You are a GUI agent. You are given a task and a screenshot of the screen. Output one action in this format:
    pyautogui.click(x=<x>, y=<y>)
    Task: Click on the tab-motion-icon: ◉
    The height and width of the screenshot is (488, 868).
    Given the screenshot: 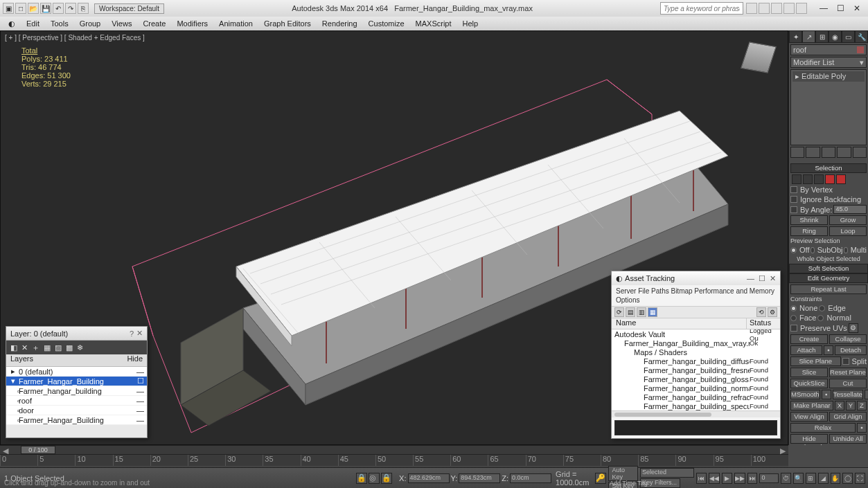 What is the action you would take?
    pyautogui.click(x=835, y=37)
    